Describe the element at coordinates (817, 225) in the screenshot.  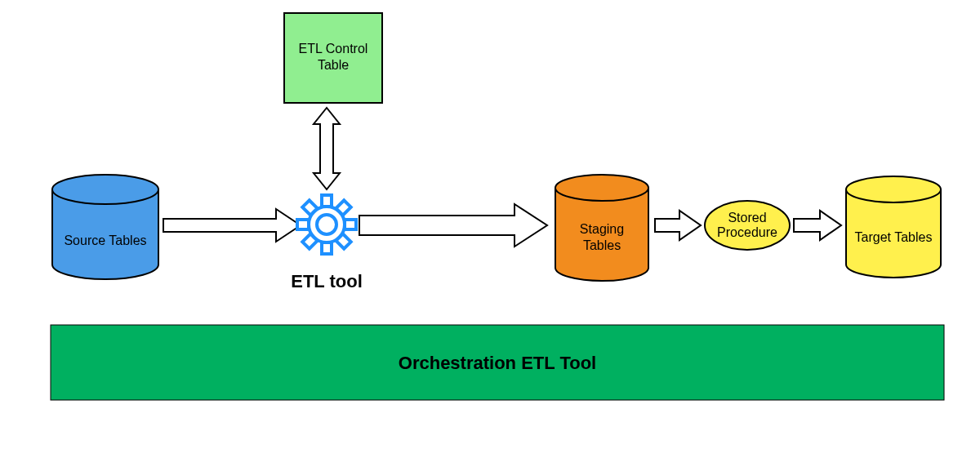
I see `arrow-storedproc-to-target` at that location.